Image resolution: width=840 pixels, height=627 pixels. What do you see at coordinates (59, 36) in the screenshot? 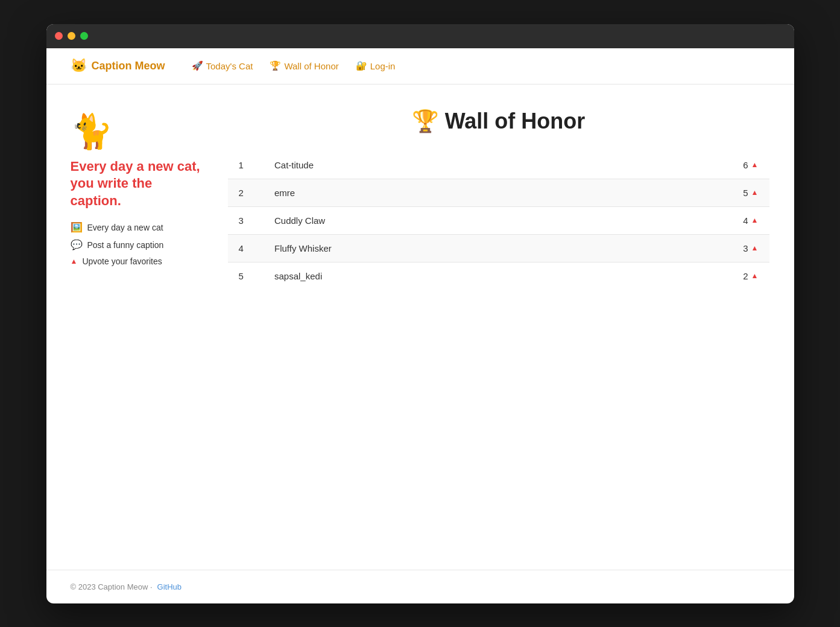
I see `close-button` at bounding box center [59, 36].